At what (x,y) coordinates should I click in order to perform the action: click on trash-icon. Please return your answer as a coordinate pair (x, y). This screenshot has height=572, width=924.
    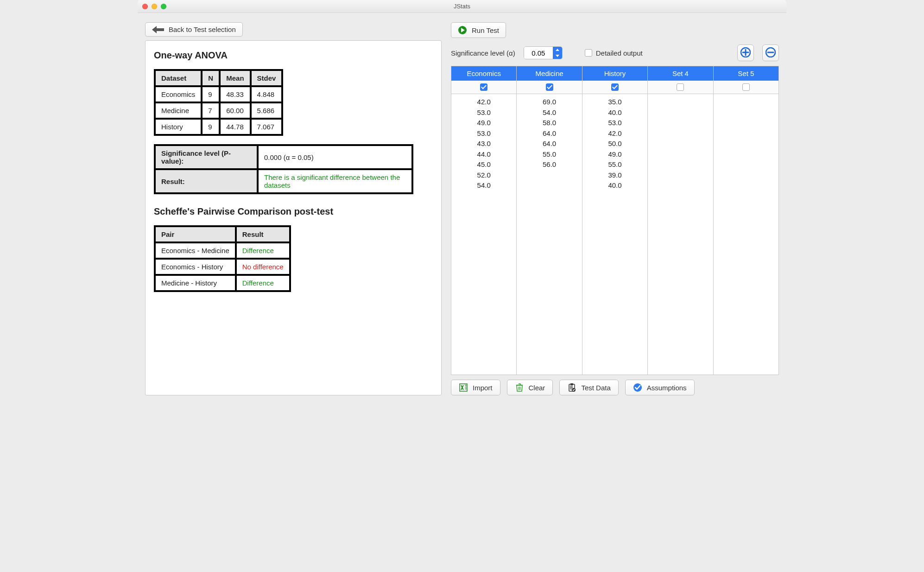
    Looking at the image, I should click on (519, 388).